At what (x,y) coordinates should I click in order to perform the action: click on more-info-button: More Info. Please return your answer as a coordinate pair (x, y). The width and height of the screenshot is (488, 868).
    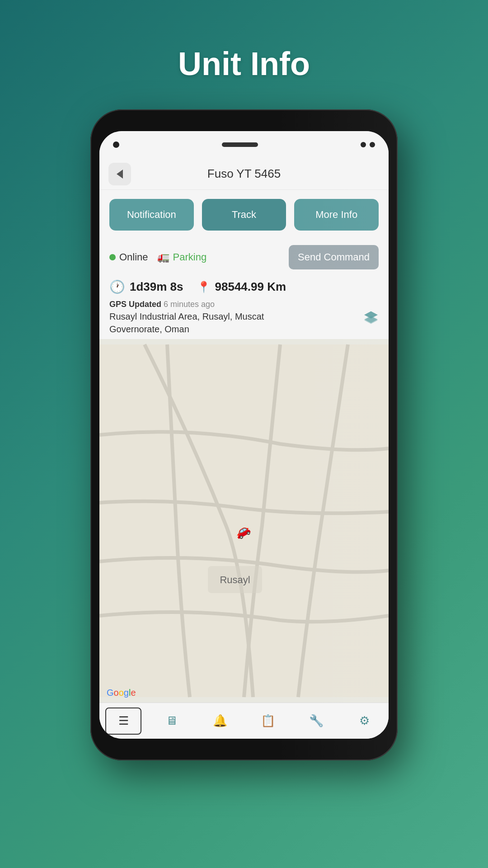
    Looking at the image, I should click on (336, 215).